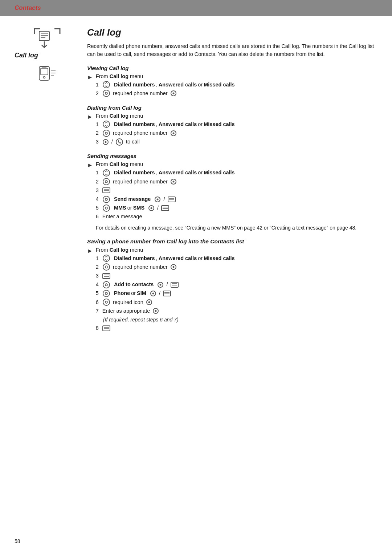 This screenshot has height=555, width=392. Describe the element at coordinates (232, 86) in the screenshot. I see `section-viewing-body: ► From Call log menu 1 Dialled numbers, …` at that location.